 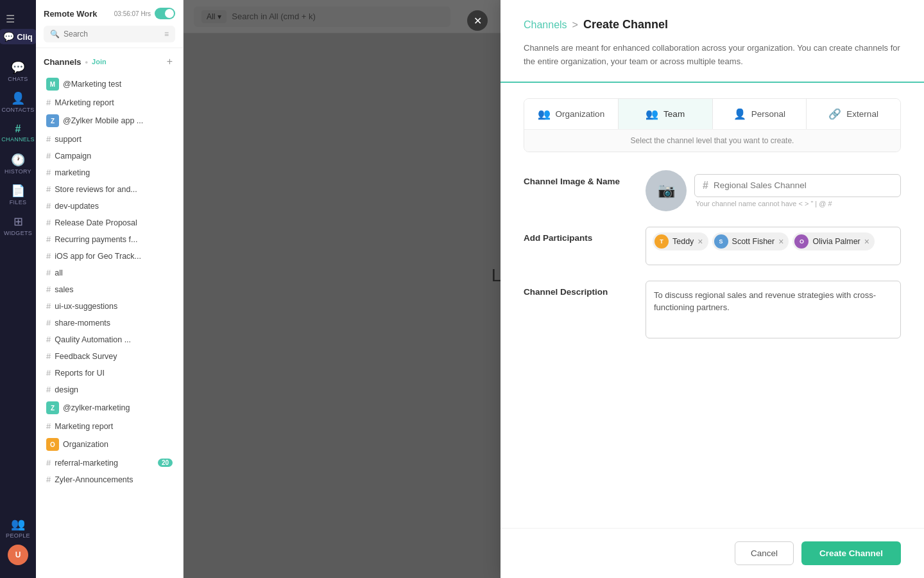 I want to click on channel-list-item: #all, so click(x=109, y=272).